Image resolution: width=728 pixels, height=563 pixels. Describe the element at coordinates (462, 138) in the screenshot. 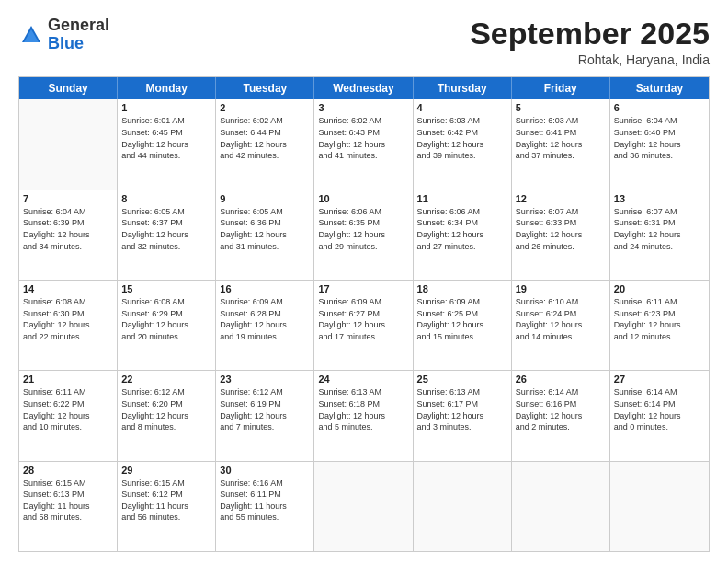

I see `day-detail: Sunrise: 6:03 AM Sunset: 6:42 PM Dayligh…` at that location.